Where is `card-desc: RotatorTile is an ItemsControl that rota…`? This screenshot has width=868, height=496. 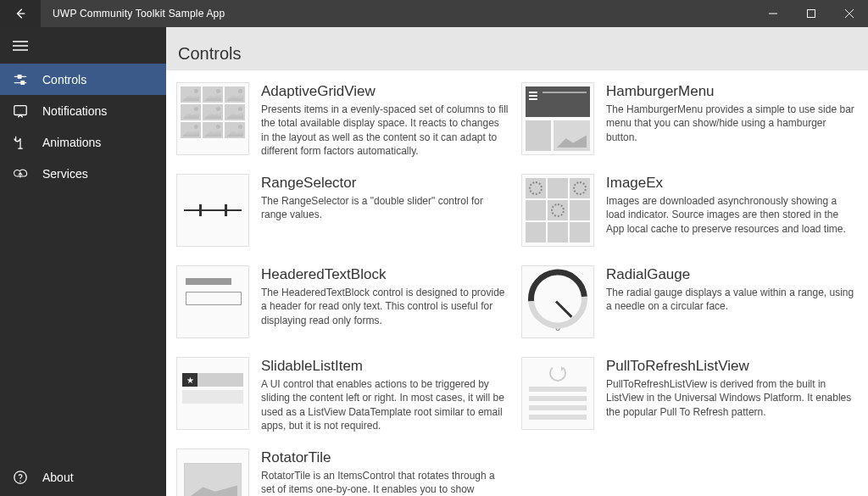
card-desc: RotatorTile is an ItemsControl that rota… is located at coordinates (385, 482).